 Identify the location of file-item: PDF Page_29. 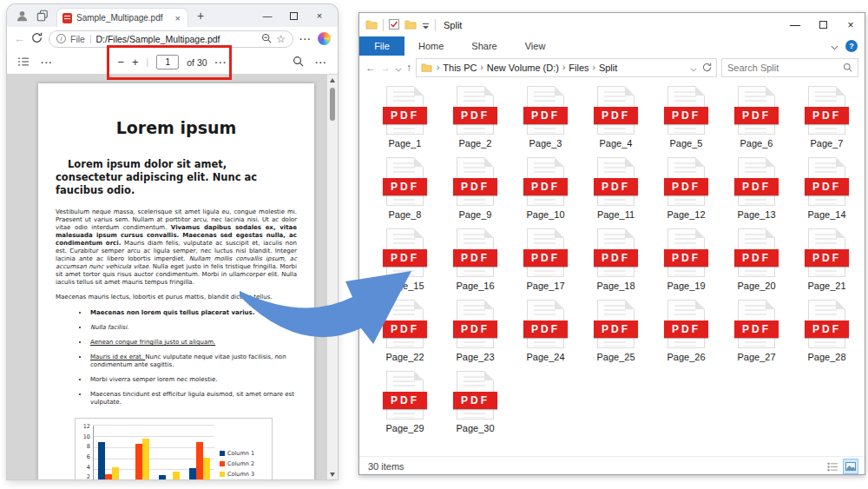
(404, 402).